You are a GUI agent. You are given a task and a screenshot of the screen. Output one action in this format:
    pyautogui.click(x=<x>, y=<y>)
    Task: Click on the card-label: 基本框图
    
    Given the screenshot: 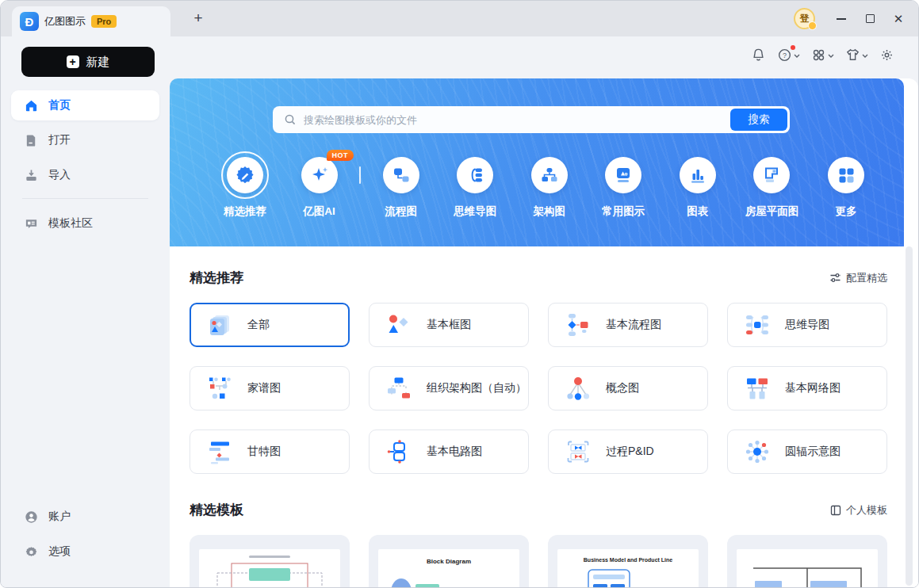 What is the action you would take?
    pyautogui.click(x=449, y=325)
    